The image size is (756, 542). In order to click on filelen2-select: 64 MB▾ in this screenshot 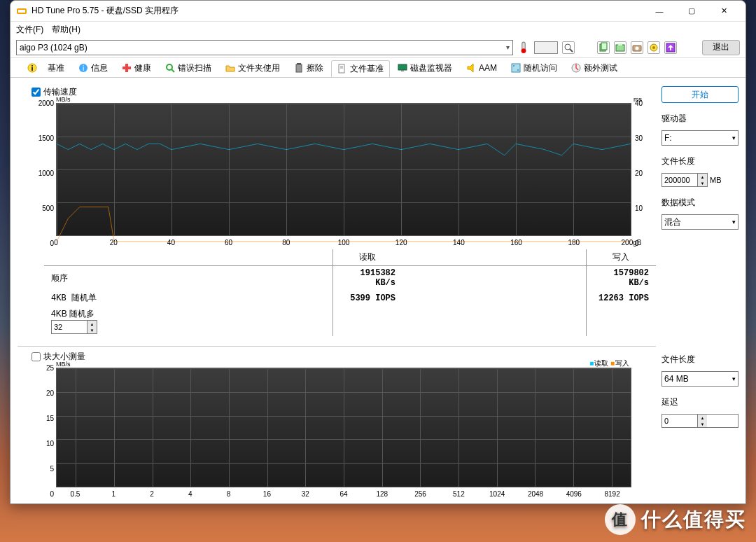, I will do `click(700, 379)`.